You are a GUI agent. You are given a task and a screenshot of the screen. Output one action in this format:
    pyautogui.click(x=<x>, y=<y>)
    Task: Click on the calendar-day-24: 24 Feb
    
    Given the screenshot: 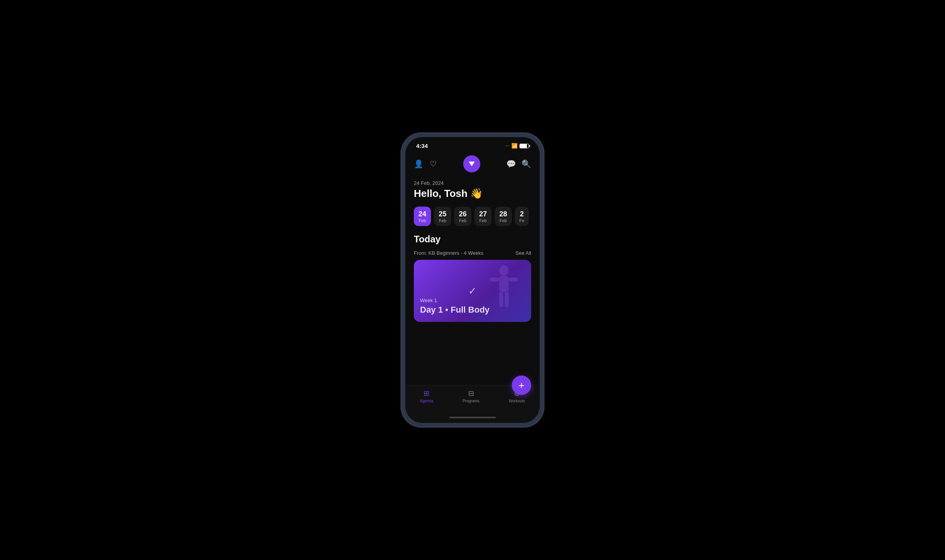 What is the action you would take?
    pyautogui.click(x=422, y=216)
    